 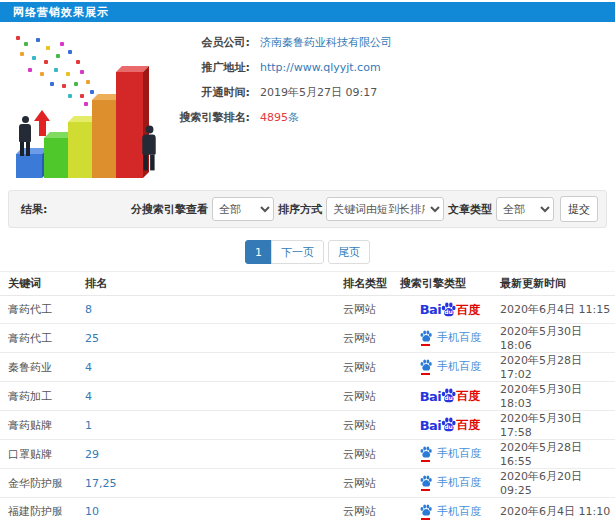 I want to click on clip-bar-orange, so click(x=105, y=139).